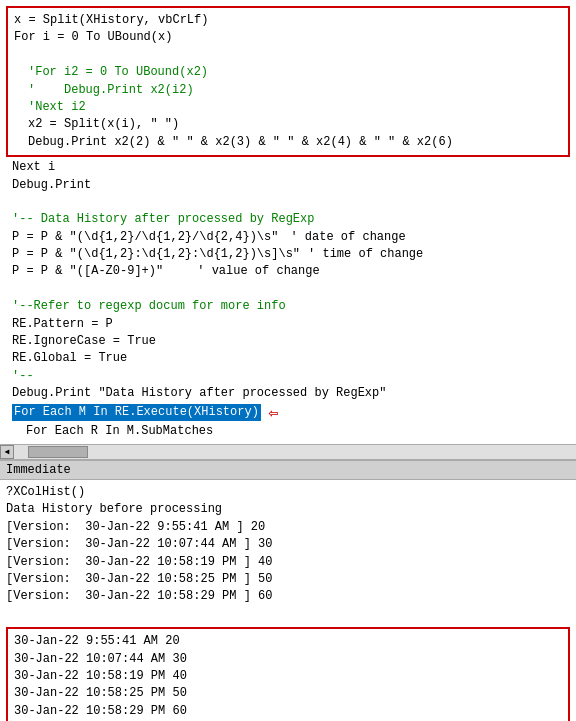 The width and height of the screenshot is (576, 721). What do you see at coordinates (288, 358) in the screenshot?
I see `code-line-global: RE.Global = True` at bounding box center [288, 358].